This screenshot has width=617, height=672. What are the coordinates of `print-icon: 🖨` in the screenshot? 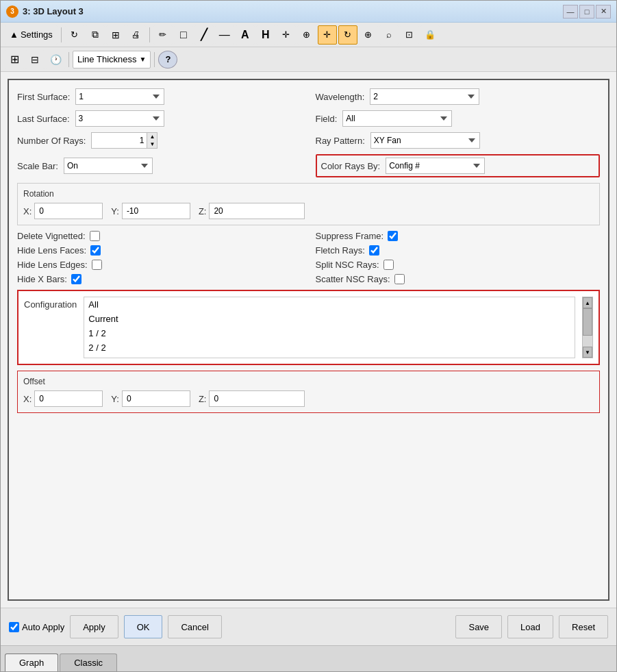 It's located at (136, 34).